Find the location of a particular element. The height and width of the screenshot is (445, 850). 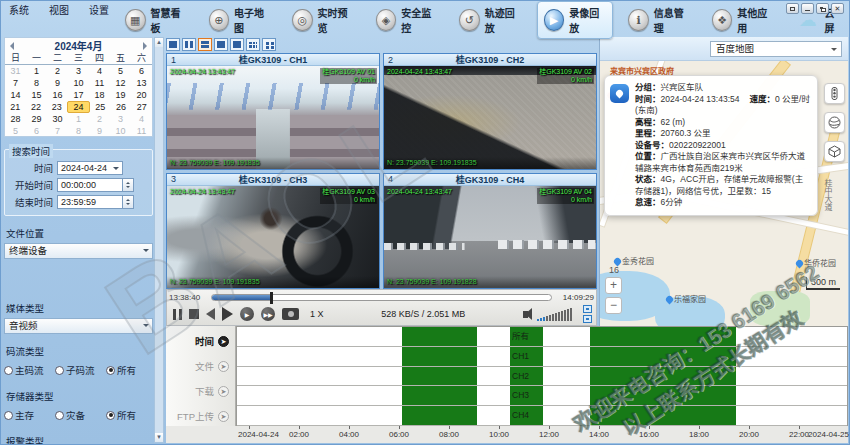

play-button is located at coordinates (228, 314).